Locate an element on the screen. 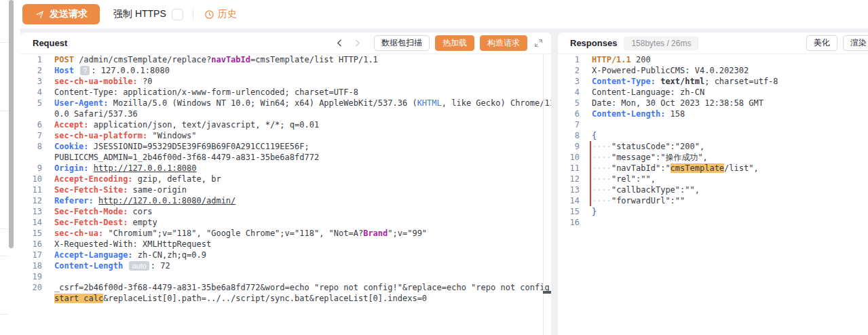 The width and height of the screenshot is (868, 335). code-line: 9····"statusCode":"200", is located at coordinates (713, 146).